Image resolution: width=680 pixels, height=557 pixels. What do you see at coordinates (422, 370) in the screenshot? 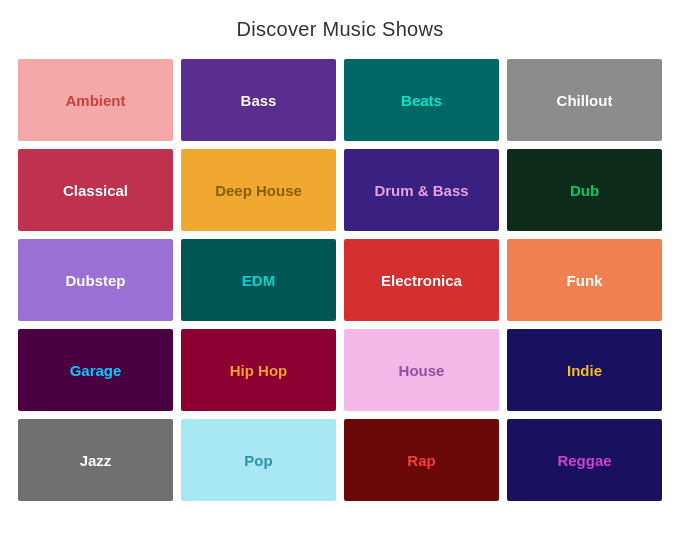
I see `tile-label-house: House` at bounding box center [422, 370].